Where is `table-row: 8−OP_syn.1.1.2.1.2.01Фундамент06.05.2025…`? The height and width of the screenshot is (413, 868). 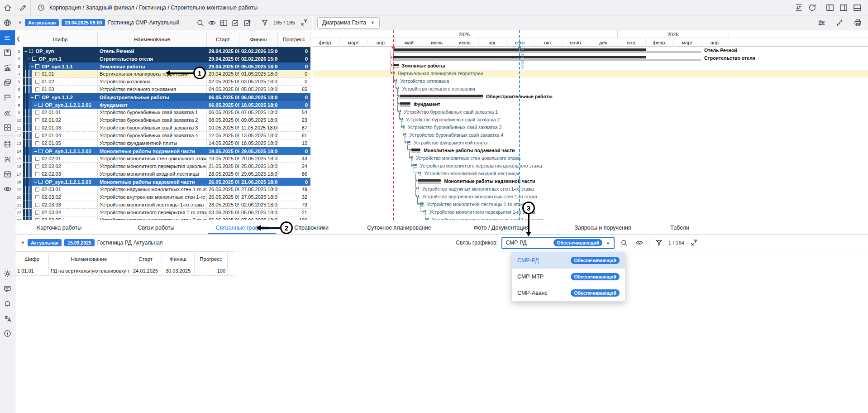
table-row: 8−OP_syn.1.1.2.1.2.01Фундамент06.05.2025… is located at coordinates (163, 105).